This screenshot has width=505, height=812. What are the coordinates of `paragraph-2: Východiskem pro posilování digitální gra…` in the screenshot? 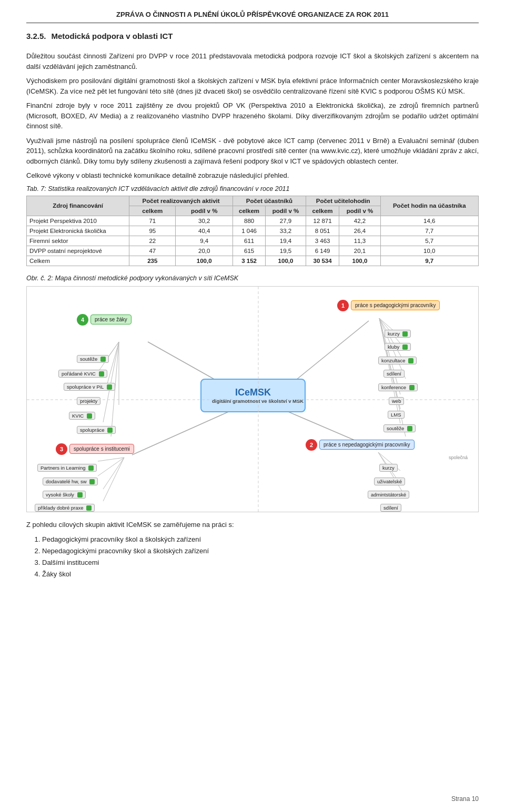 It's located at (252, 86).